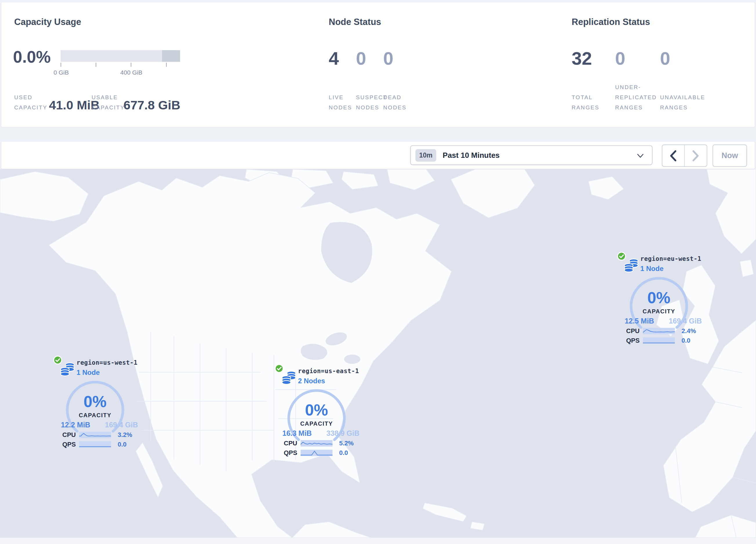 The height and width of the screenshot is (544, 756). Describe the element at coordinates (635, 97) in the screenshot. I see `under-replicated-ranges-label: UNDER-REPLICATED RANGES` at that location.